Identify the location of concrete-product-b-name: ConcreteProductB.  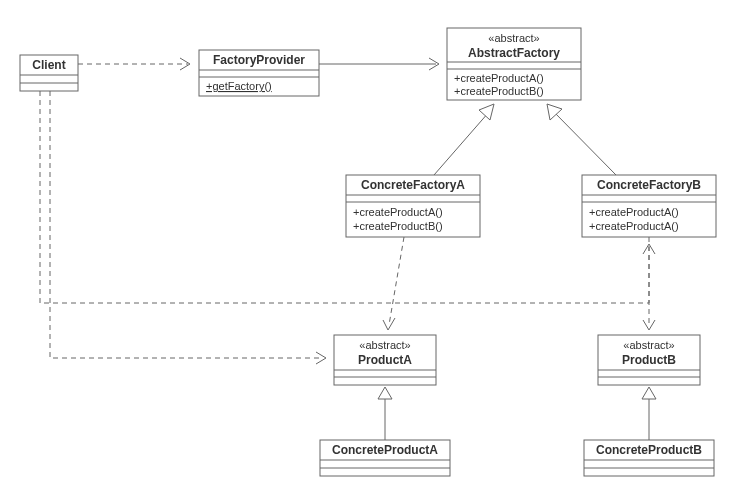
(649, 450).